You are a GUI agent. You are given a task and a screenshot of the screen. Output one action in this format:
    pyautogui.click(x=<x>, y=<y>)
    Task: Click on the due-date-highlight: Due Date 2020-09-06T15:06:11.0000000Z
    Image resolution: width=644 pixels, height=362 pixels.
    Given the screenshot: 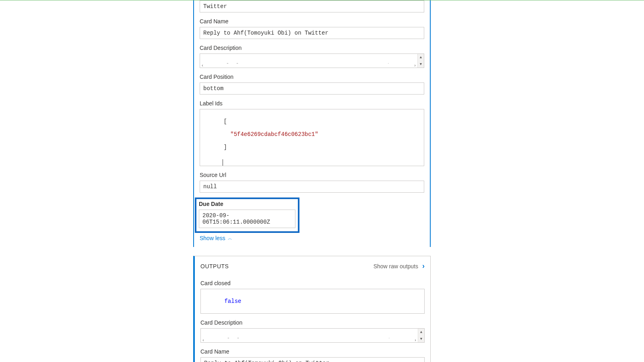 What is the action you would take?
    pyautogui.click(x=247, y=215)
    